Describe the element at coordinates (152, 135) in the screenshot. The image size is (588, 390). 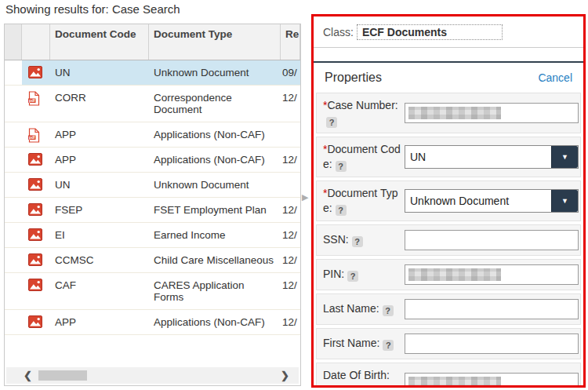
I see `table-row: pdfAPPApplications (Non-CAF)` at that location.